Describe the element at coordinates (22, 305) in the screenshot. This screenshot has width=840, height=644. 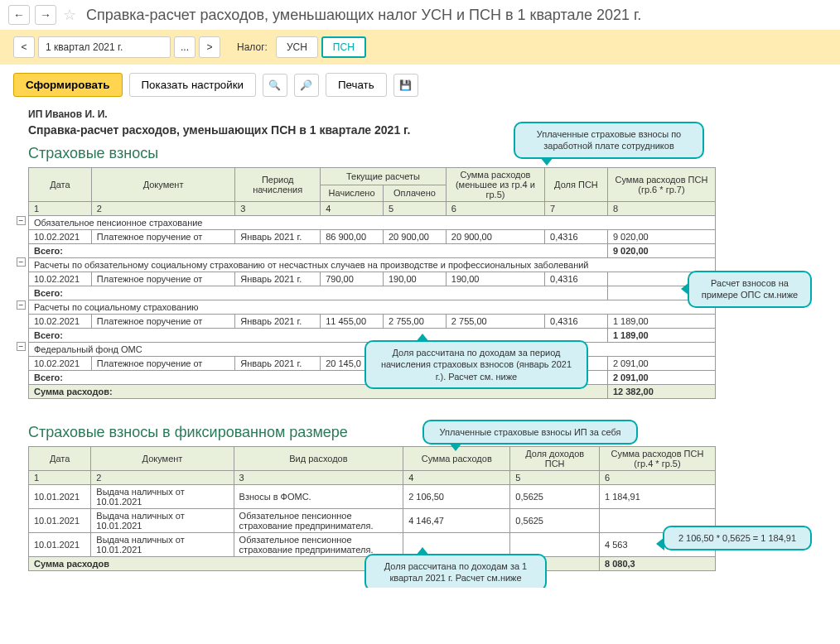
I see `collapse-g3: −` at that location.